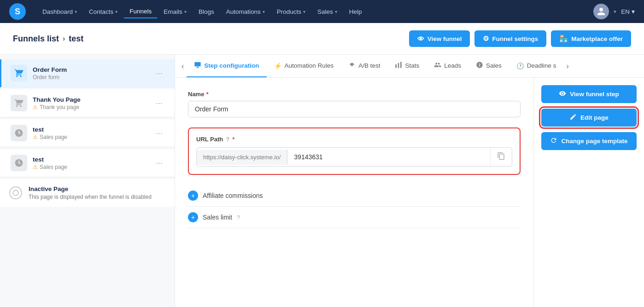 The height and width of the screenshot is (307, 644). I want to click on nav-dashboard: Dashboard ▾, so click(60, 12).